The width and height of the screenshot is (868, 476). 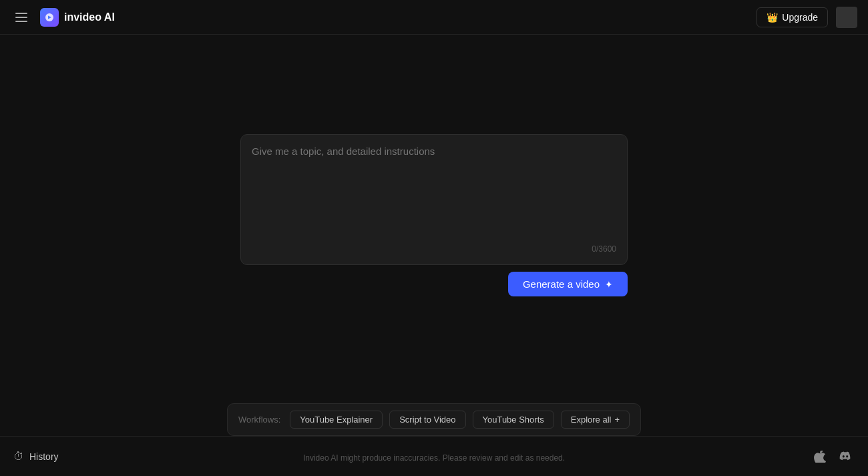 I want to click on workflow-chip-youtube-explainer: YouTube Explainer, so click(x=337, y=419).